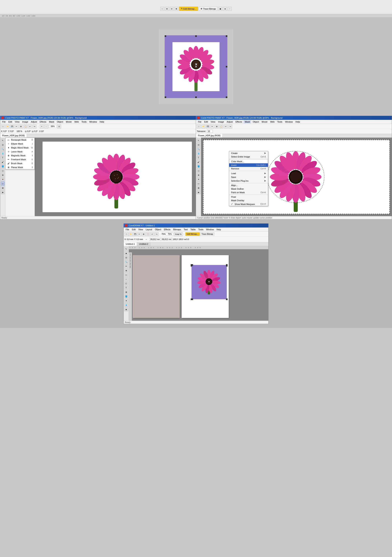  Describe the element at coordinates (98, 122) in the screenshot. I see `left-menubar: File Edit View Image Adjust Effects Mask…` at that location.